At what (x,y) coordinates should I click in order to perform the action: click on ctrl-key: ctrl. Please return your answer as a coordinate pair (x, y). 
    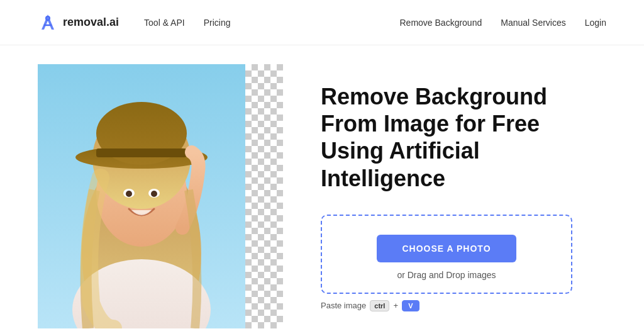
    Looking at the image, I should click on (380, 306).